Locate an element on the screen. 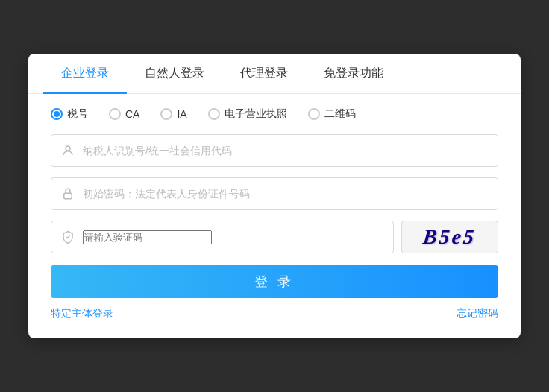  tax-id-wrapper is located at coordinates (274, 151).